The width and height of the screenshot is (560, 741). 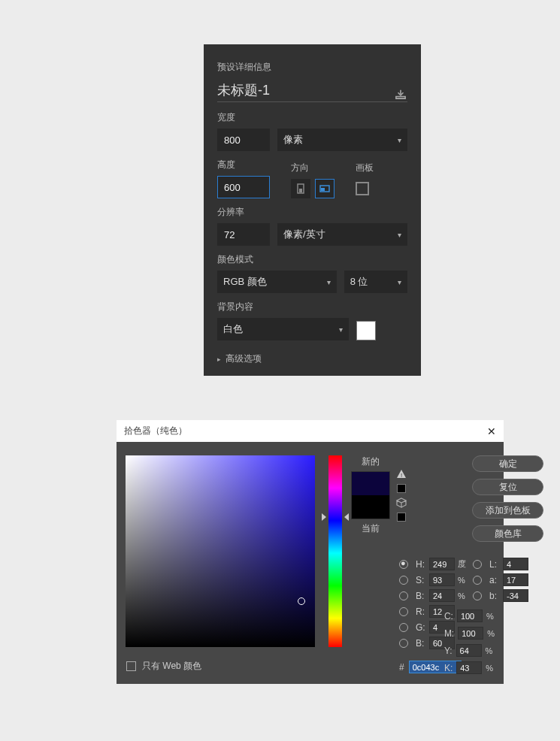 I want to click on colormode-label: 颜色模式, so click(x=313, y=260).